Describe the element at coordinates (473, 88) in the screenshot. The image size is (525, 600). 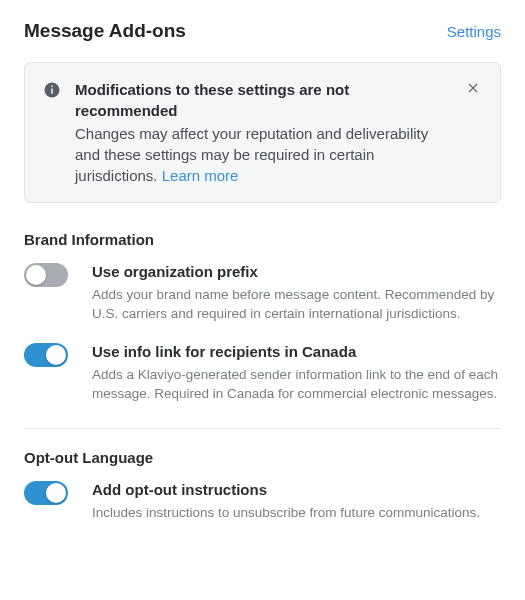
I see `close-icon` at that location.